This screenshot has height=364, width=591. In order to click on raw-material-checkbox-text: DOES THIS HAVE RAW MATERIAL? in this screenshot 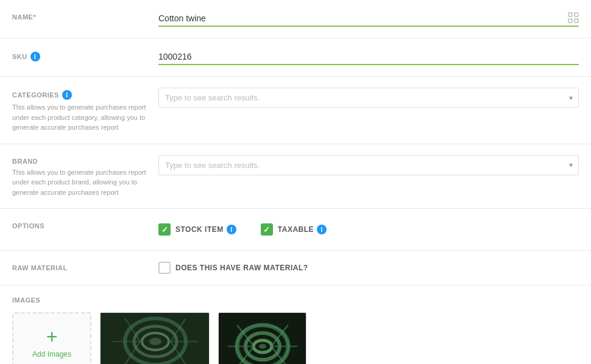, I will do `click(242, 268)`.